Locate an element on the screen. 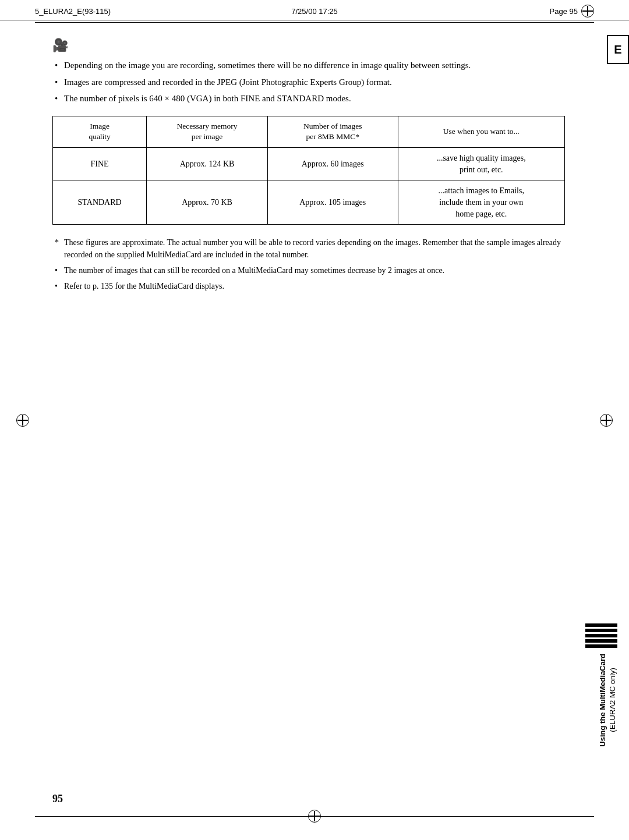 Image resolution: width=629 pixels, height=840 pixels. header-right: Page 95 is located at coordinates (501, 11).